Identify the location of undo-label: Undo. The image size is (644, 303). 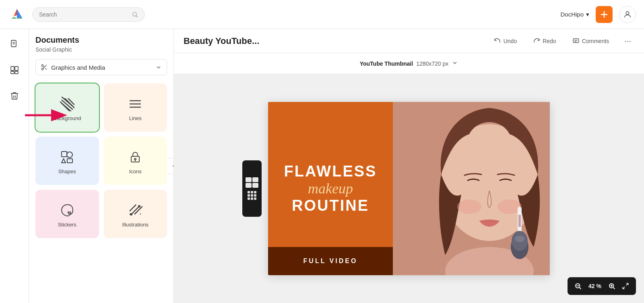
(510, 41).